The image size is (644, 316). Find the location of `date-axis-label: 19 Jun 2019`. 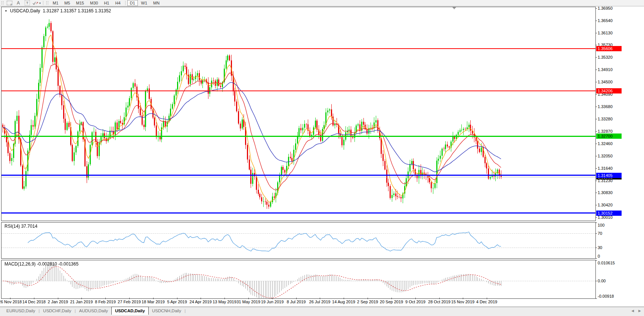

date-axis-label: 19 Jun 2019 is located at coordinates (273, 302).